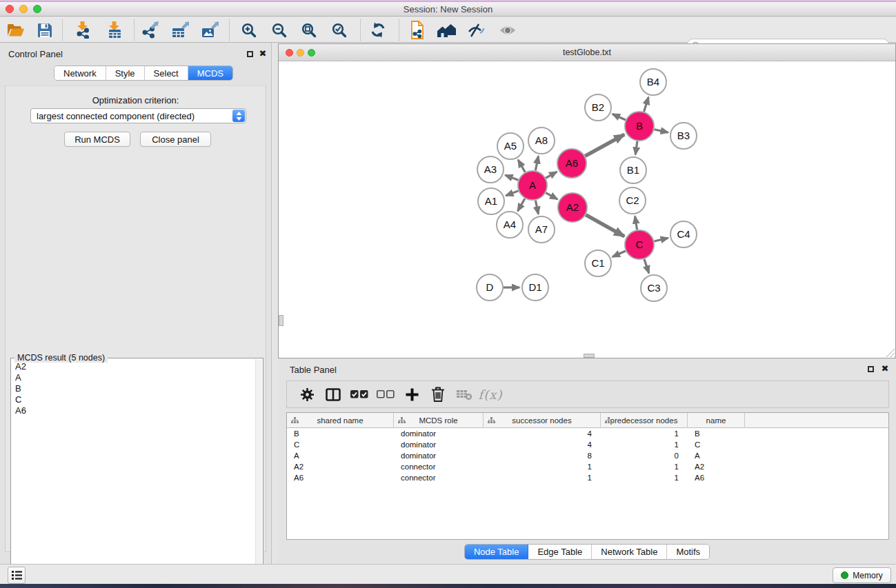 The width and height of the screenshot is (896, 588). Describe the element at coordinates (644, 420) in the screenshot. I see `column-header-predecessor-nodes: predecessor nodes` at that location.